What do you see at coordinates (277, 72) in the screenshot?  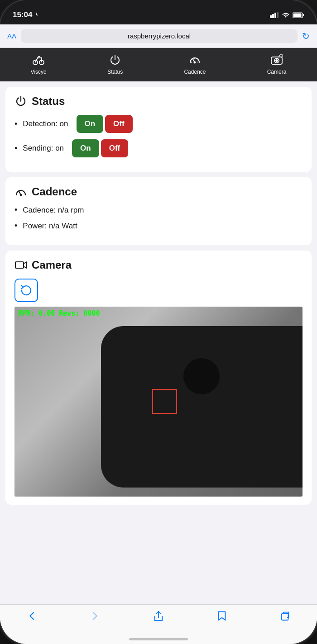 I see `nav-label-camera: Camera` at bounding box center [277, 72].